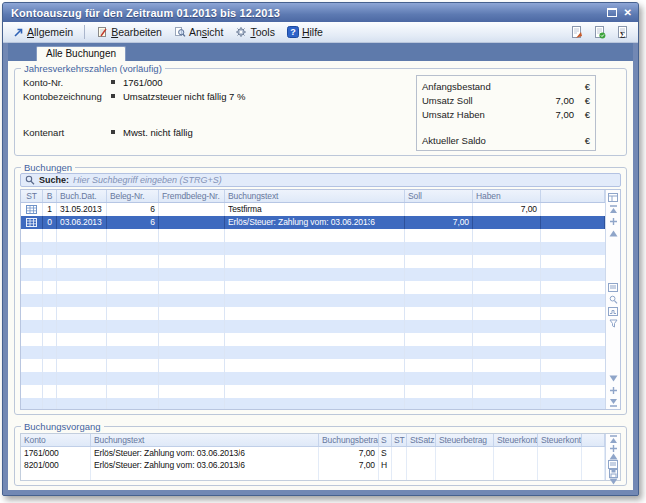  I want to click on menu-allgemein: Allgemein, so click(43, 32).